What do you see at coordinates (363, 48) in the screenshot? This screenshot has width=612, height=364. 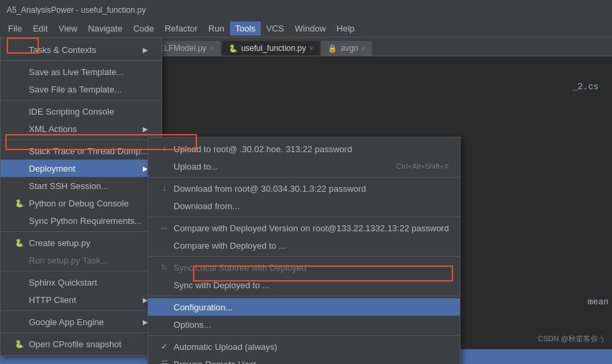 I see `tab-close-4: ×` at bounding box center [363, 48].